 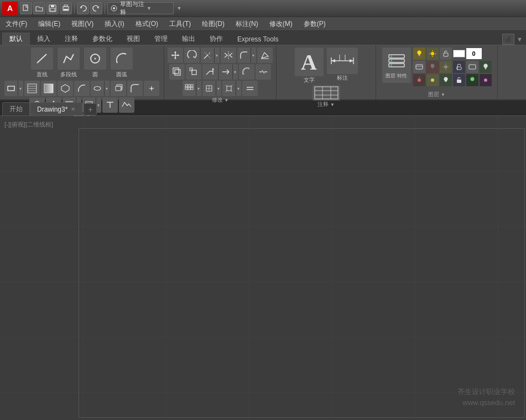 What do you see at coordinates (253, 55) in the screenshot?
I see `fillet2-dropdown: ▼` at bounding box center [253, 55].